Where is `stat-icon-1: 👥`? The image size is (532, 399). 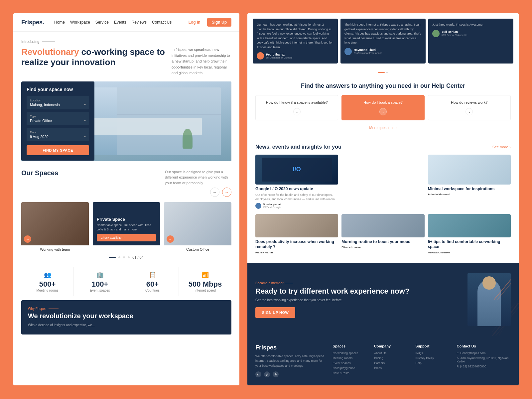 stat-icon-1: 👥 is located at coordinates (48, 275).